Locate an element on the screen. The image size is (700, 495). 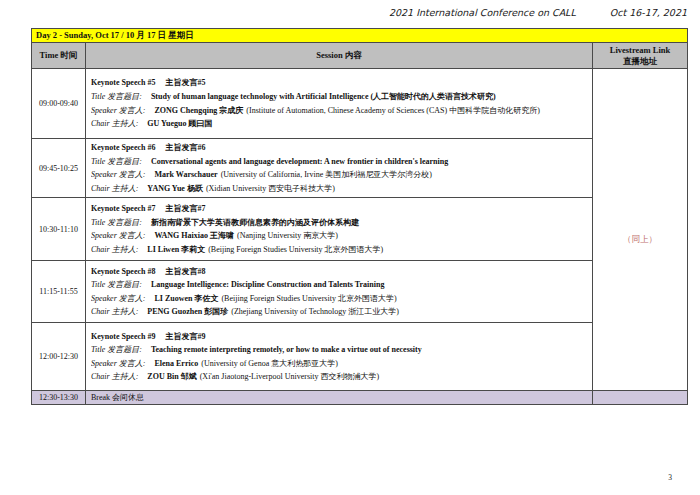
session-speaker-line: Speaker 发言人:Mark Warschauer(University o… is located at coordinates (340, 175).